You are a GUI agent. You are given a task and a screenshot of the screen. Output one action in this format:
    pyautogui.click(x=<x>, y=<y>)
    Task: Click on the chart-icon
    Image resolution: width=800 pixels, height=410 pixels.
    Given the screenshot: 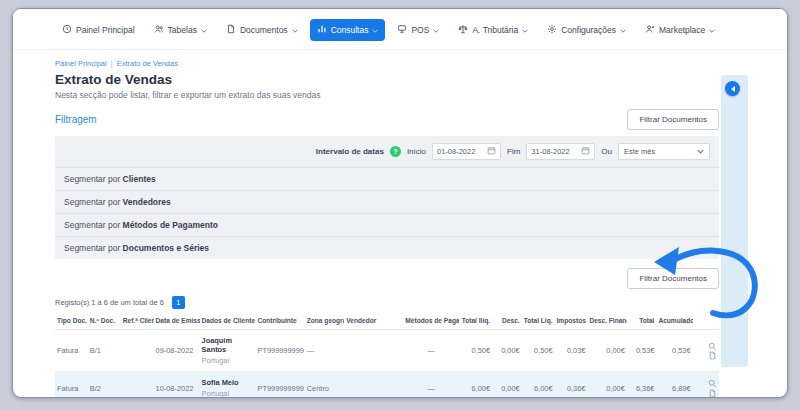 What is the action you would take?
    pyautogui.click(x=322, y=30)
    